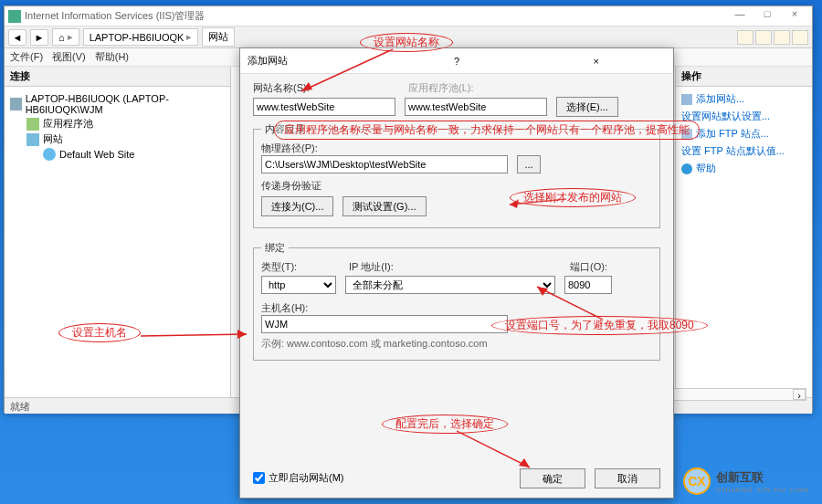  What do you see at coordinates (117, 127) in the screenshot?
I see `connections-tree: LAPTOP-HB6IUOQK (LAPTOP-HB6IUOQK\WJM 应用程…` at bounding box center [117, 127].